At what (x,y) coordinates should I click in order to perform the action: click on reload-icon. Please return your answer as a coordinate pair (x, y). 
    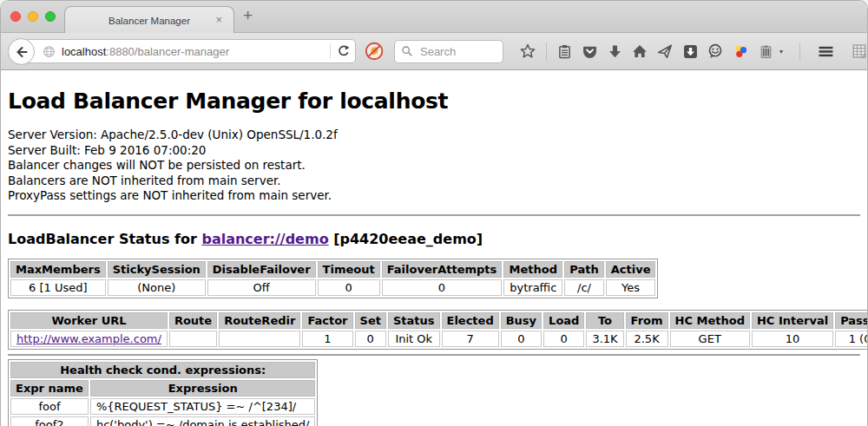
    Looking at the image, I should click on (344, 51).